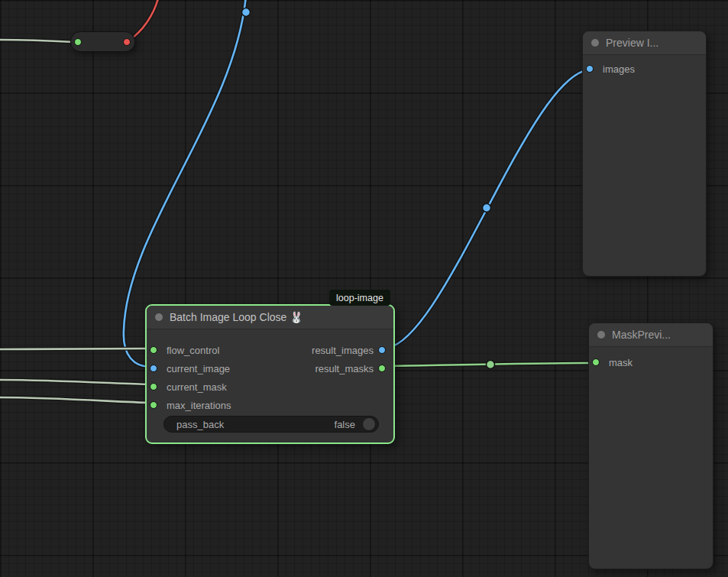 The height and width of the screenshot is (577, 728). I want to click on slot-row: current_image result_masks, so click(270, 368).